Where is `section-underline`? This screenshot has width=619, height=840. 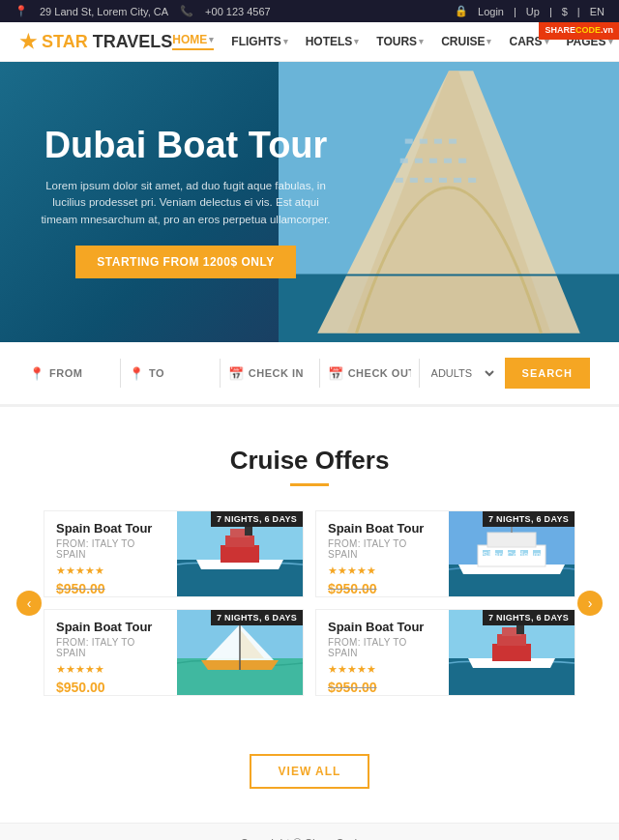 section-underline is located at coordinates (310, 485).